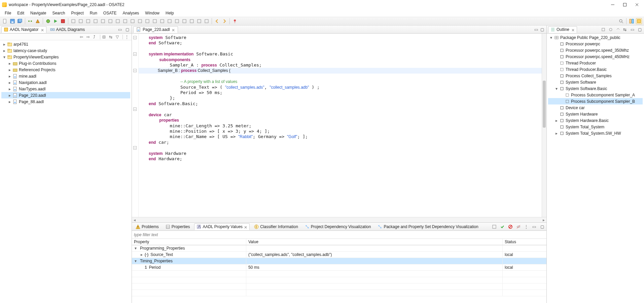  What do you see at coordinates (38, 21) in the screenshot?
I see `build-button` at bounding box center [38, 21].